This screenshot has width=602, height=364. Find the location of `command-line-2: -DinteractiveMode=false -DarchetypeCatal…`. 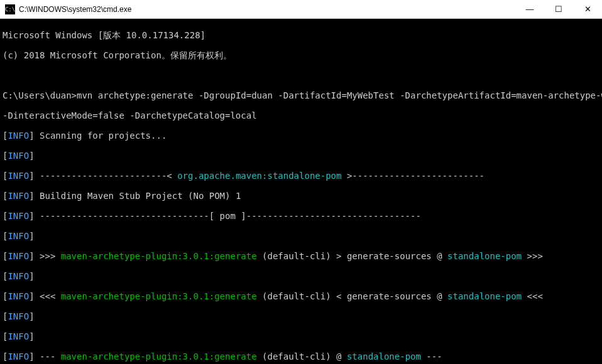

command-line-2: -DinteractiveMode=false -DarchetypeCatal… is located at coordinates (301, 115).